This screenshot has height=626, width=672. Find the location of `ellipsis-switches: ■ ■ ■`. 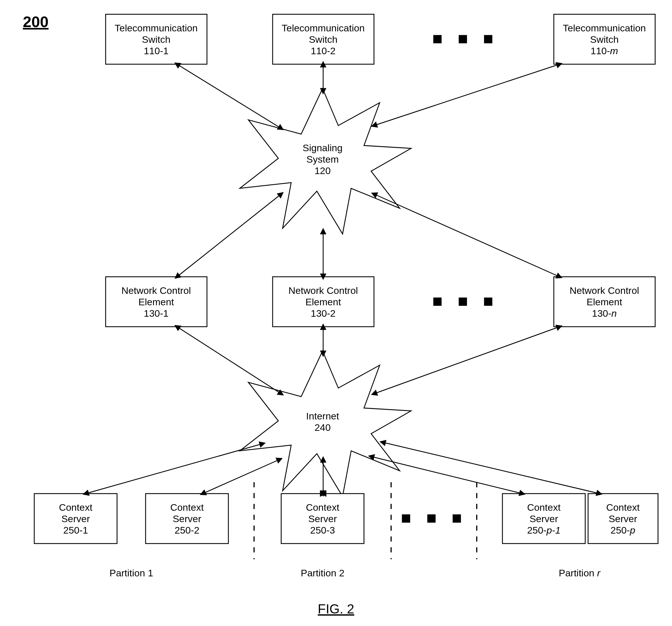

ellipsis-switches: ■ ■ ■ is located at coordinates (465, 39).